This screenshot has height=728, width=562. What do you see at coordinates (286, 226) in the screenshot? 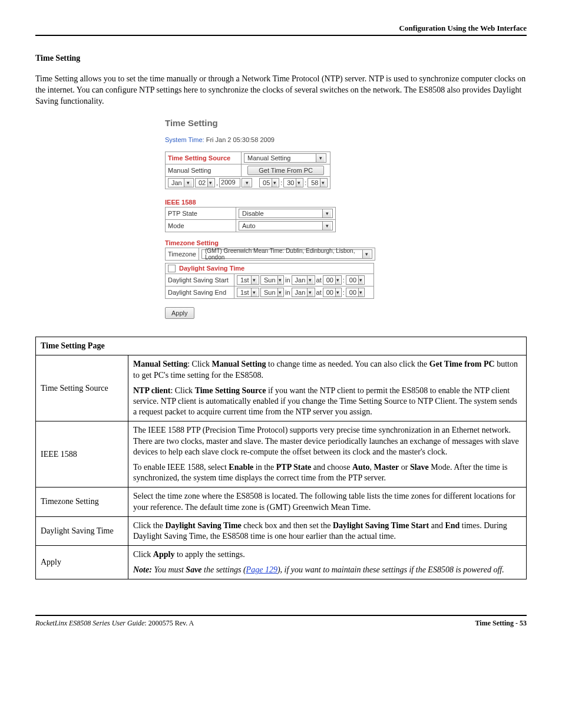
I see `sc-mode-select: Auto▾` at bounding box center [286, 226].